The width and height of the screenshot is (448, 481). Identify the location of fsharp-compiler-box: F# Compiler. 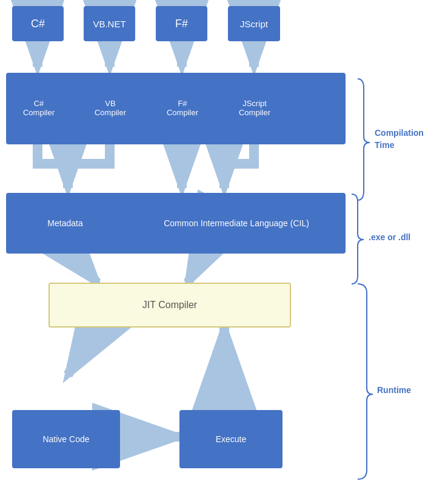
(182, 108).